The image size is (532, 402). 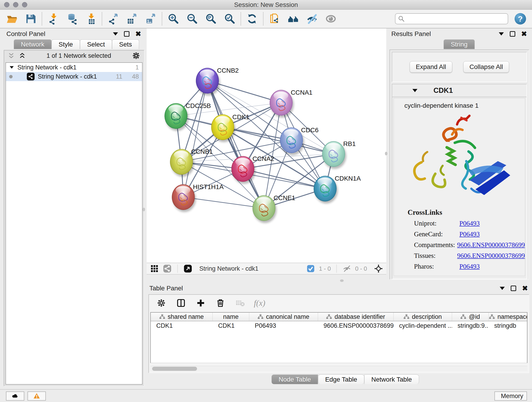 I want to click on show-hidden-button, so click(x=331, y=19).